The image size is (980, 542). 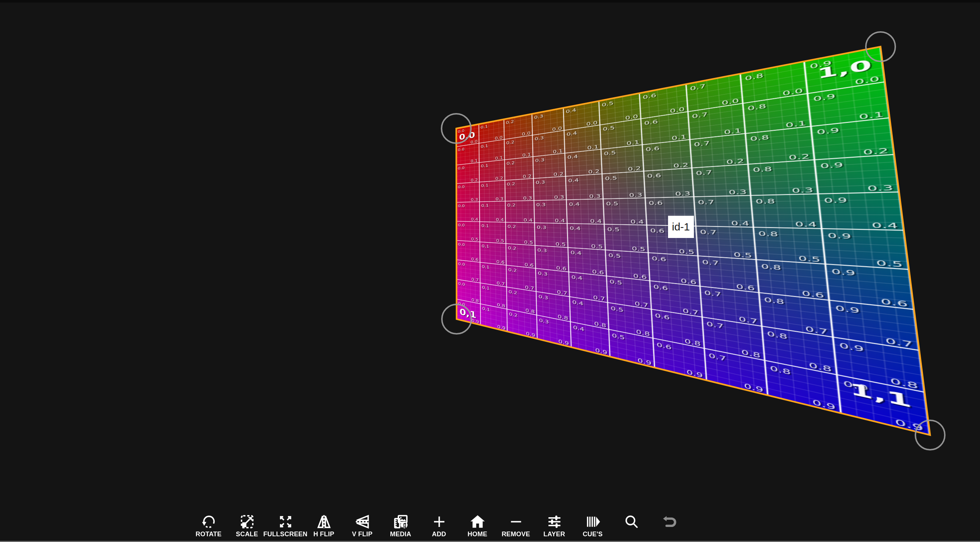 What do you see at coordinates (592, 534) in the screenshot?
I see `toolbar-item-label: CUE'S` at bounding box center [592, 534].